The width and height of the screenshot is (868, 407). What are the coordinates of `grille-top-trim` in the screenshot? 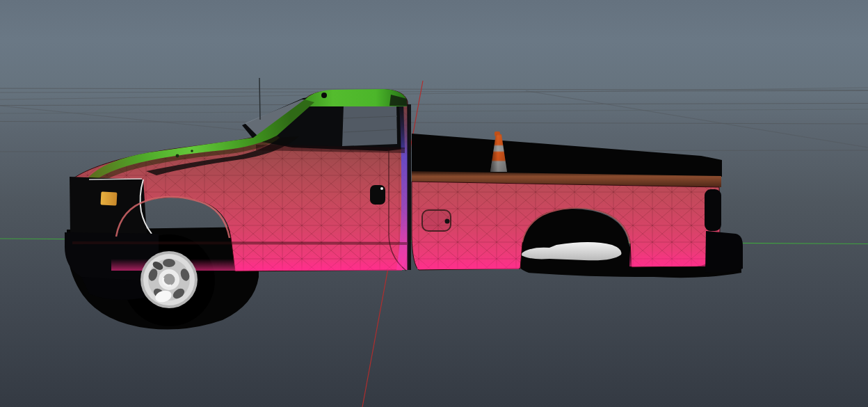 It's located at (115, 179).